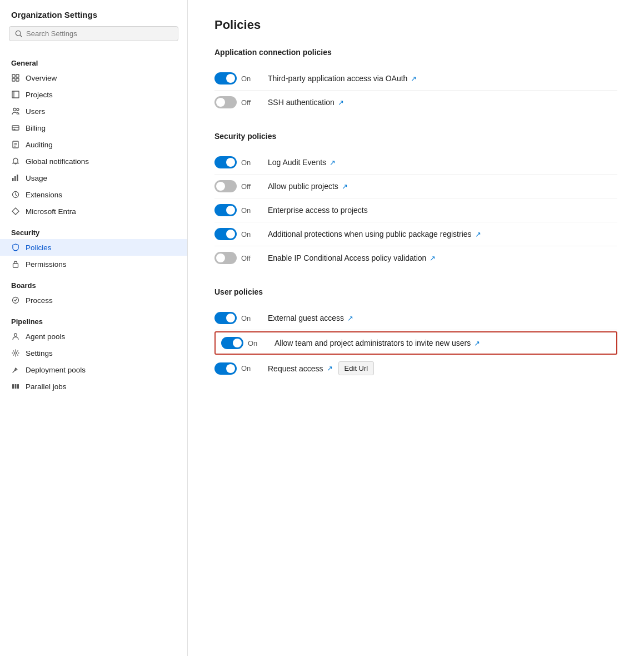  I want to click on sidebar-section-general: General, so click(93, 61).